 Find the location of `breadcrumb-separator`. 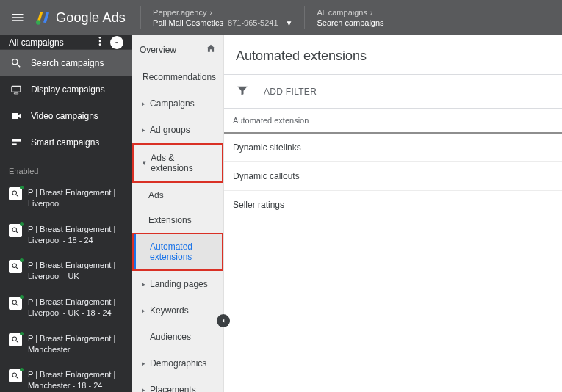

breadcrumb-separator is located at coordinates (304, 18).